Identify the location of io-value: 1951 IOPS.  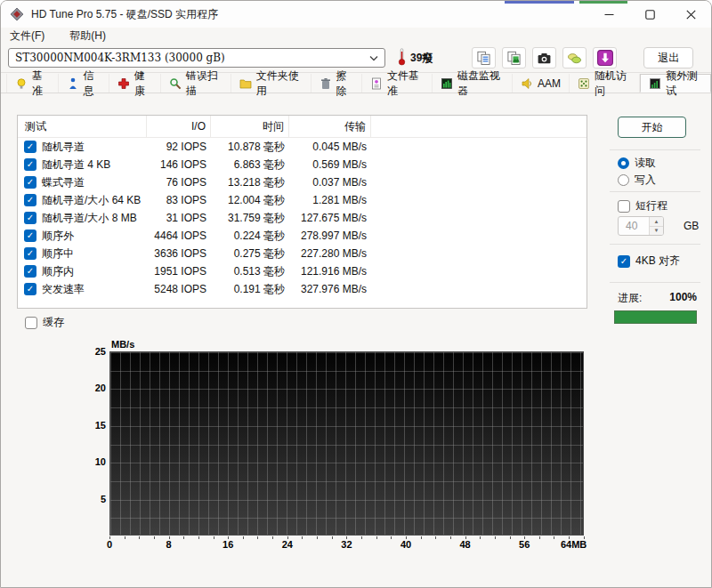
(179, 271).